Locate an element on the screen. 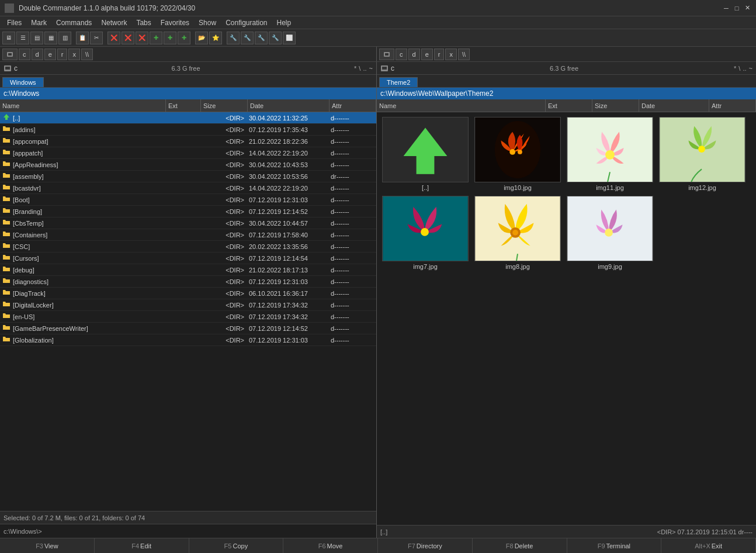 Image resolution: width=756 pixels, height=553 pixels. toolbar-btn-8: ❌ is located at coordinates (114, 38).